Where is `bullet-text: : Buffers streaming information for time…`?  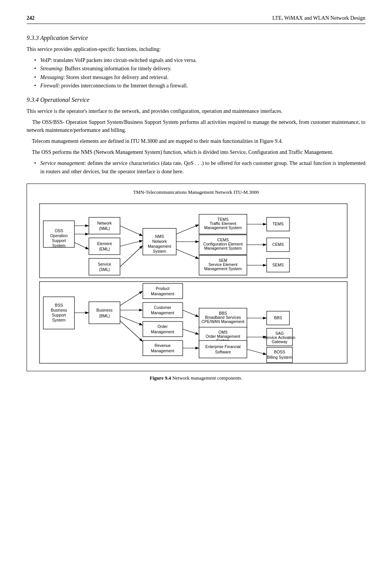 bullet-text: : Buffers streaming information for time… is located at coordinates (117, 68).